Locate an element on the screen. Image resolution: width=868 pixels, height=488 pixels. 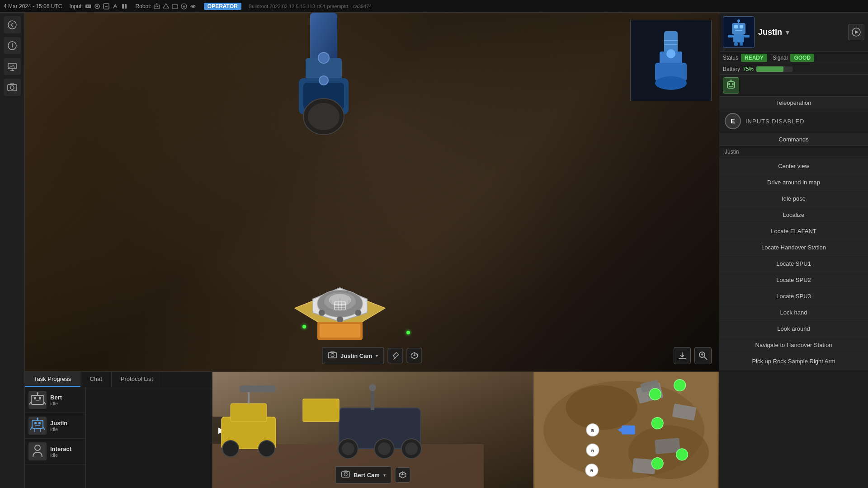
main-cam-chevron: ▾ is located at coordinates (377, 356).